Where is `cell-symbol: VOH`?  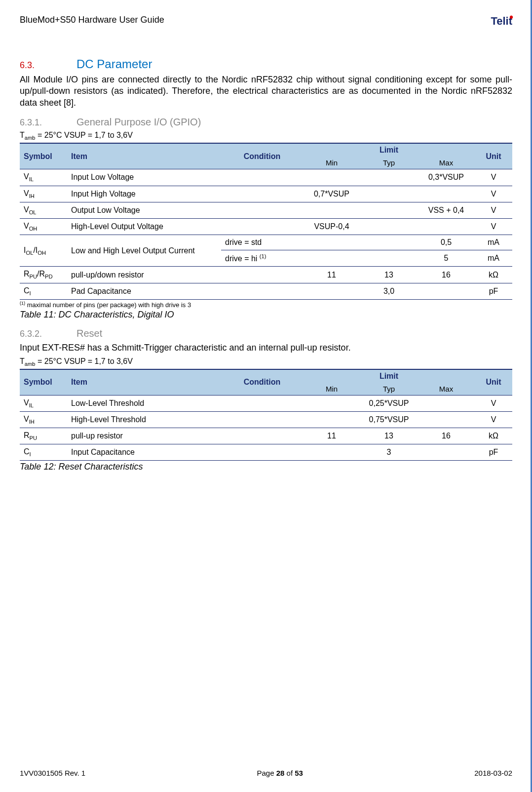
cell-symbol: VOH is located at coordinates (43, 226).